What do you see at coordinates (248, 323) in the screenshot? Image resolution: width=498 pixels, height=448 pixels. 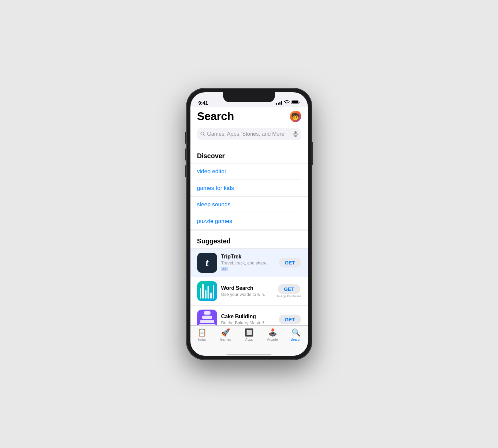 I see `app-subtitle-cakebuilding: Be the Bakery Master!` at bounding box center [248, 323].